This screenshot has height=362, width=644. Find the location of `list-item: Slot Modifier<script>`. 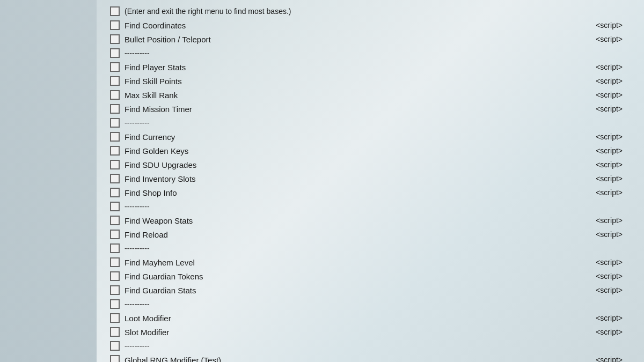

list-item: Slot Modifier<script> is located at coordinates (370, 332).